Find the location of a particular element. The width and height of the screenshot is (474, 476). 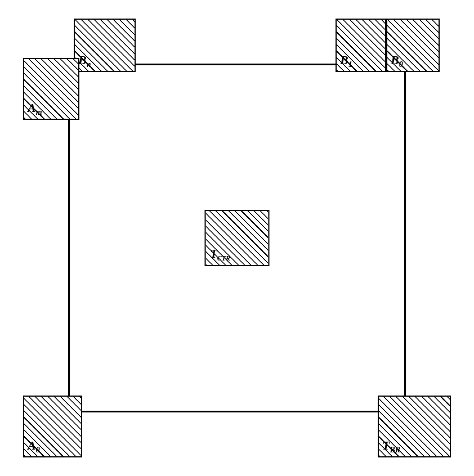

box-b1: B1 is located at coordinates (361, 45).